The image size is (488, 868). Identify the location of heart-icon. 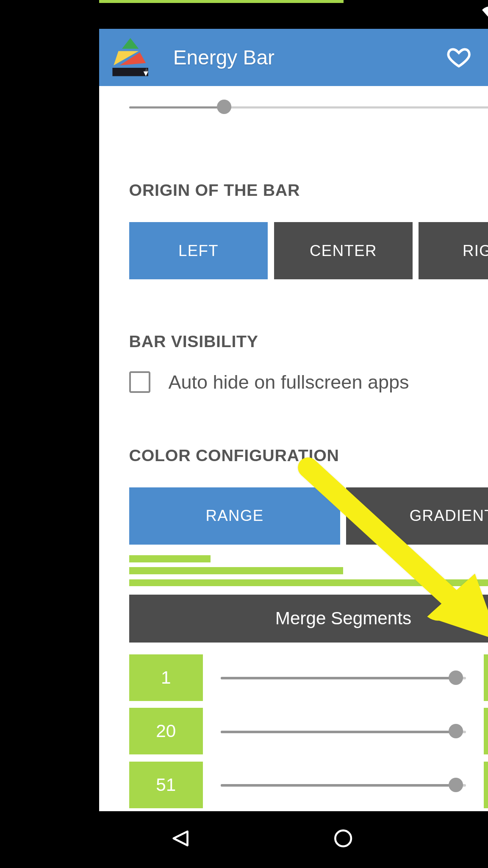
(459, 57).